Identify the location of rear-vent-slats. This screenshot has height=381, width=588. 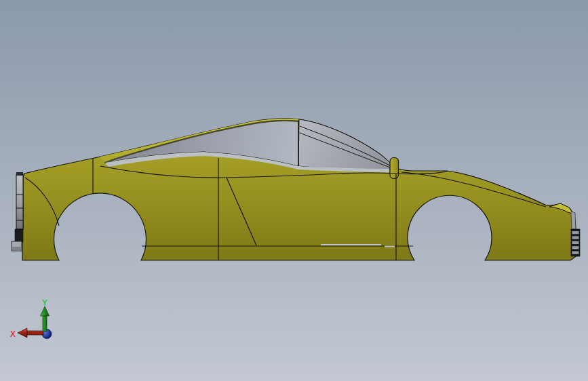
(575, 243).